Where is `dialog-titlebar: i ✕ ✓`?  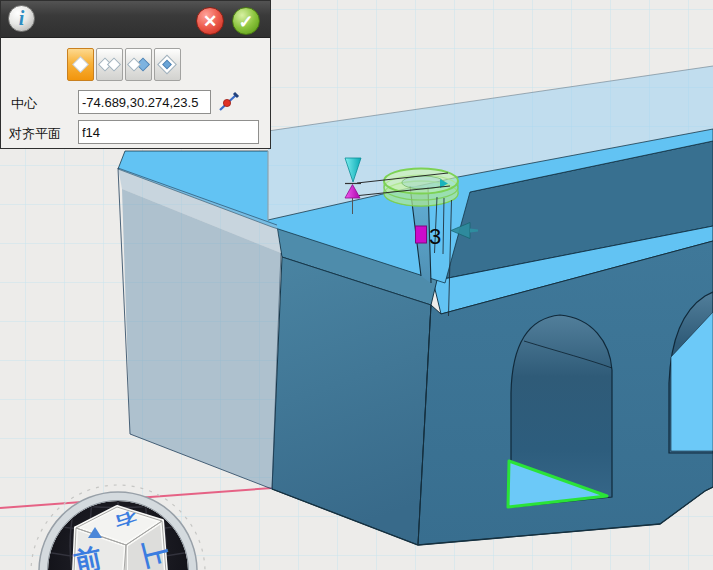
dialog-titlebar: i ✕ ✓ is located at coordinates (136, 20).